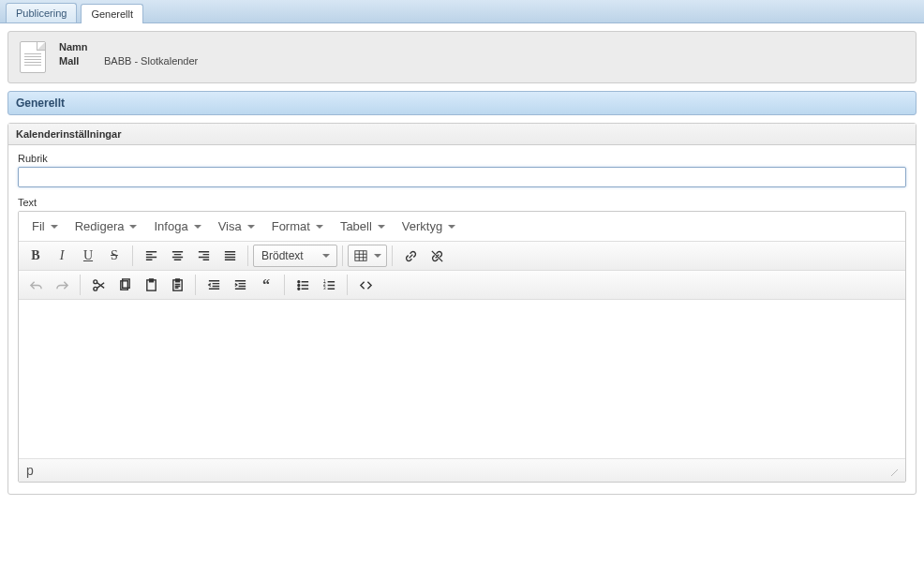  What do you see at coordinates (462, 57) in the screenshot?
I see `info-panel: Namn Mall BABB - Slotkalender` at bounding box center [462, 57].